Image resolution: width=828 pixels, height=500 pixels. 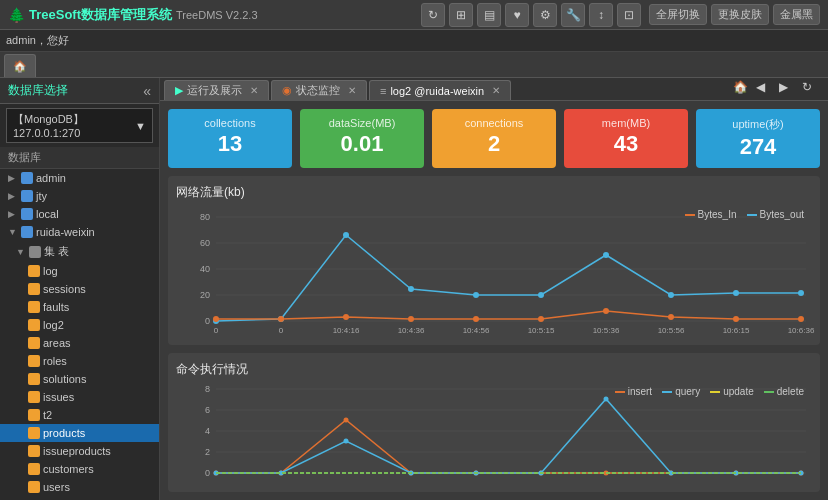 I want to click on sidebar-tree-item-issueproducts: issueproducts, so click(x=80, y=451).